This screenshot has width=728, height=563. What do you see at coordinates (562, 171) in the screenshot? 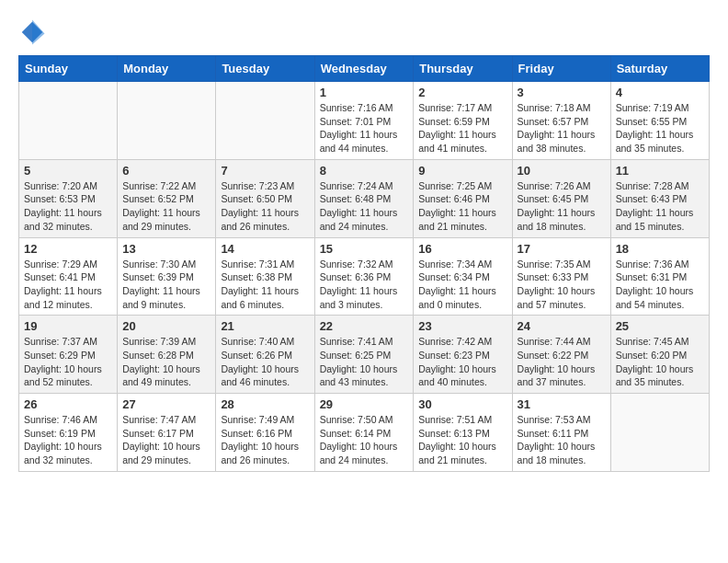
I see `day-number: 10` at bounding box center [562, 171].